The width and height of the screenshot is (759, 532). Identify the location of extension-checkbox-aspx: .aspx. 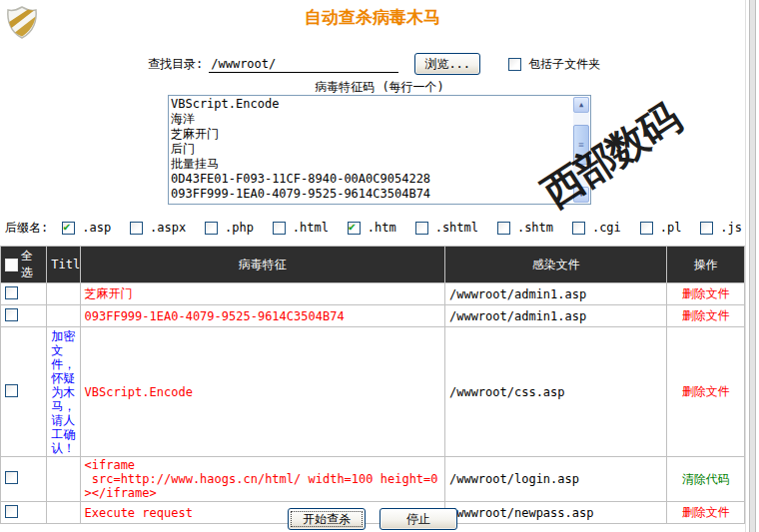
(158, 228).